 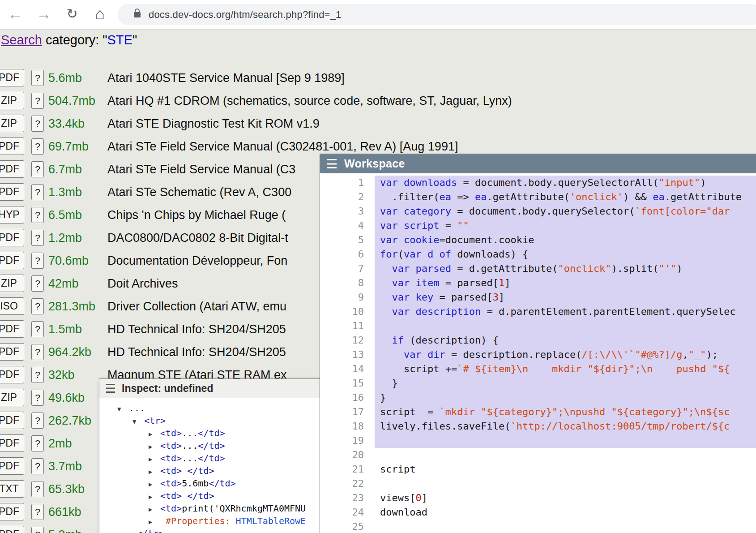 What do you see at coordinates (210, 483) in the screenshot?
I see `tree-node: ▶<td>5.6mb</td>` at bounding box center [210, 483].